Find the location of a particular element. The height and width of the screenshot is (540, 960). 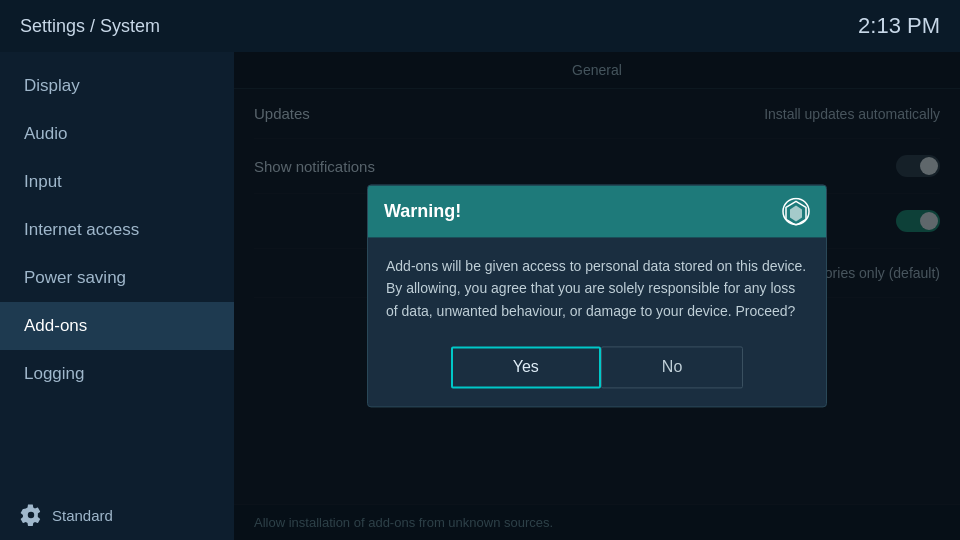

dialog-footer: Yes No is located at coordinates (597, 372).